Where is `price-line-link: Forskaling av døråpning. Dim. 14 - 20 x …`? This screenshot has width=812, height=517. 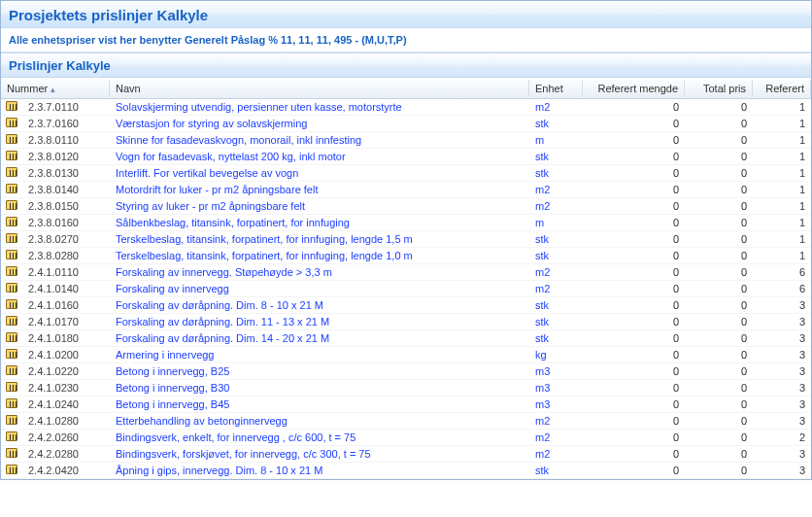 price-line-link: Forskaling av døråpning. Dim. 14 - 20 x … is located at coordinates (222, 338).